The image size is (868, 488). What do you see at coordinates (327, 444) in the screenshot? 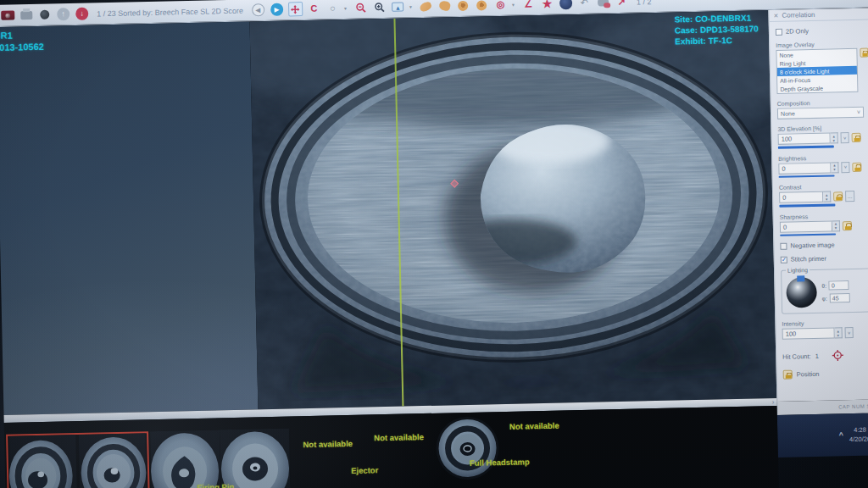
I see `ejector-na-reference: Not available` at bounding box center [327, 444].